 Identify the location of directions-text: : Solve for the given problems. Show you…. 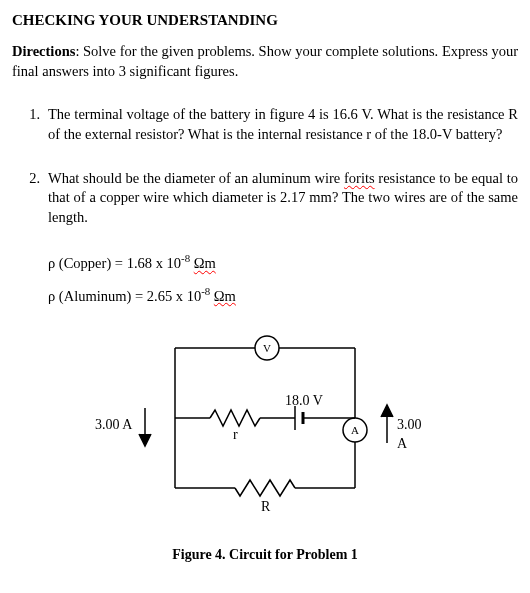
(265, 61).